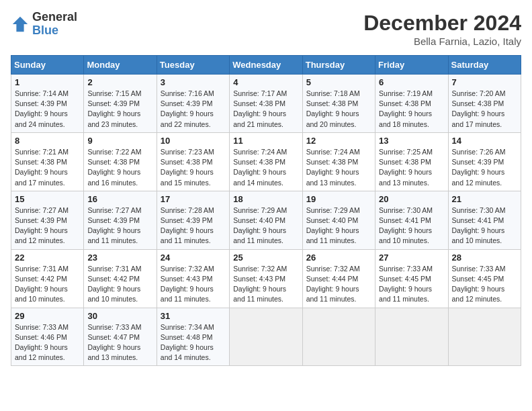  Describe the element at coordinates (339, 161) in the screenshot. I see `calendar-cell: 12Sunrise: 7:24 AMSunset: 4:38 PMDayligh…` at that location.